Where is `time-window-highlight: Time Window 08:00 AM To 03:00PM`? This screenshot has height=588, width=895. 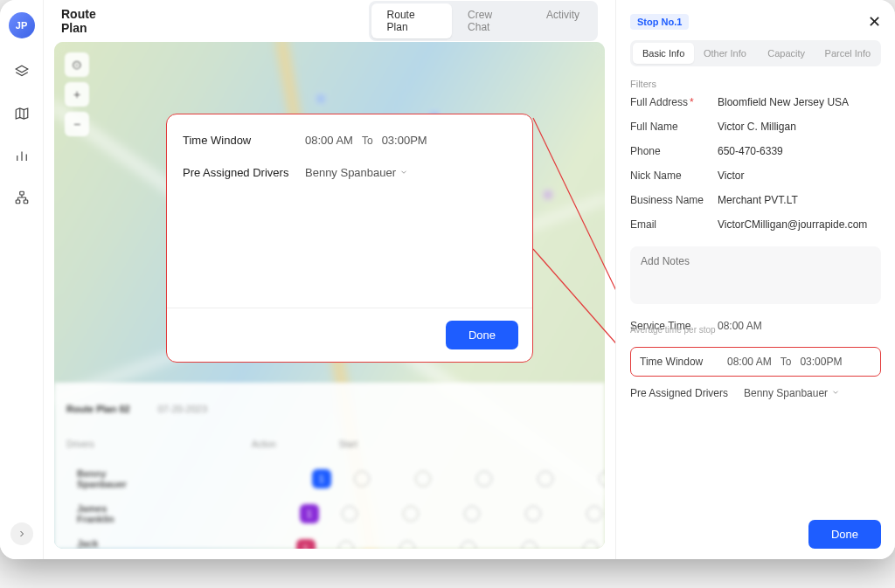 time-window-highlight: Time Window 08:00 AM To 03:00PM is located at coordinates (755, 362).